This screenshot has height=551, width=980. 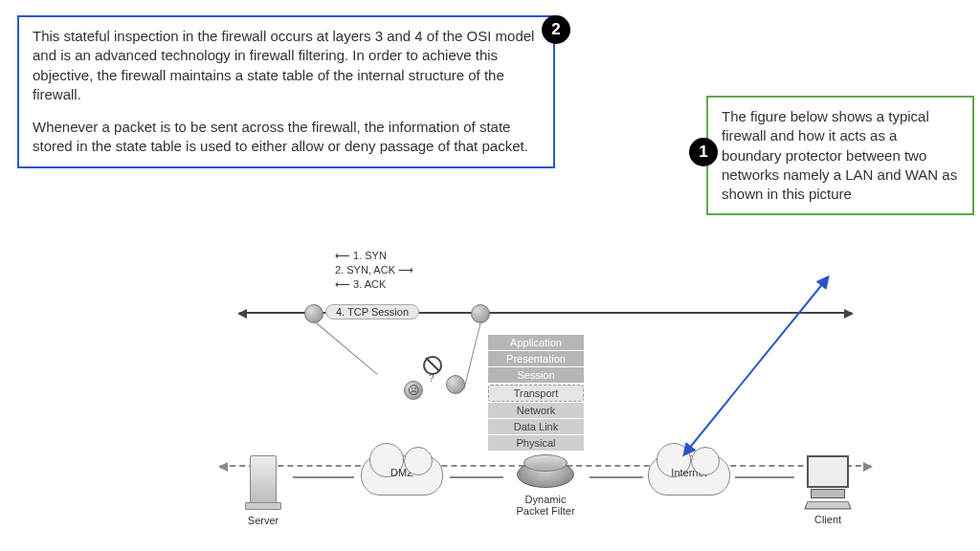 I want to click on hs-syn: ⟵ 1. SYN, so click(x=374, y=256).